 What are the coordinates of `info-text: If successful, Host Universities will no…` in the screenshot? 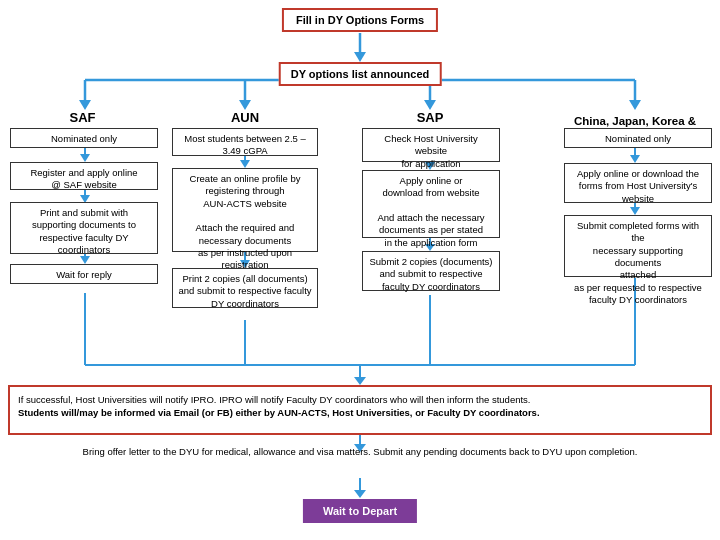 It's located at (274, 400).